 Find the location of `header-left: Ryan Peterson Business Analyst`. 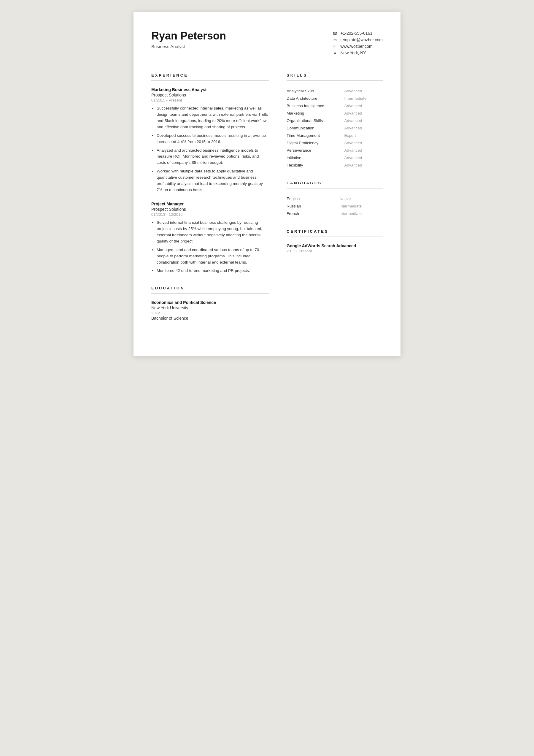

header-left: Ryan Peterson Business Analyst is located at coordinates (189, 40).